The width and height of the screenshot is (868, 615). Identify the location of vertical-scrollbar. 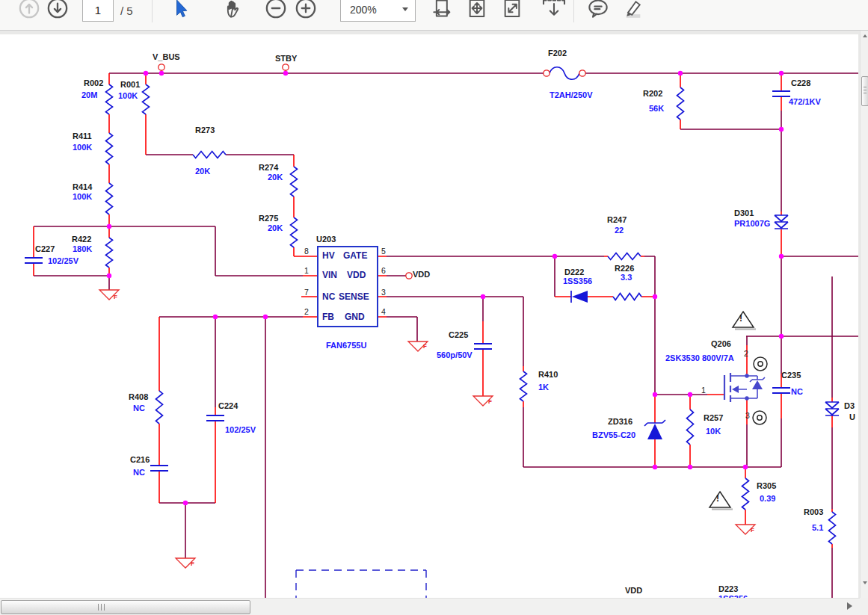
(864, 314).